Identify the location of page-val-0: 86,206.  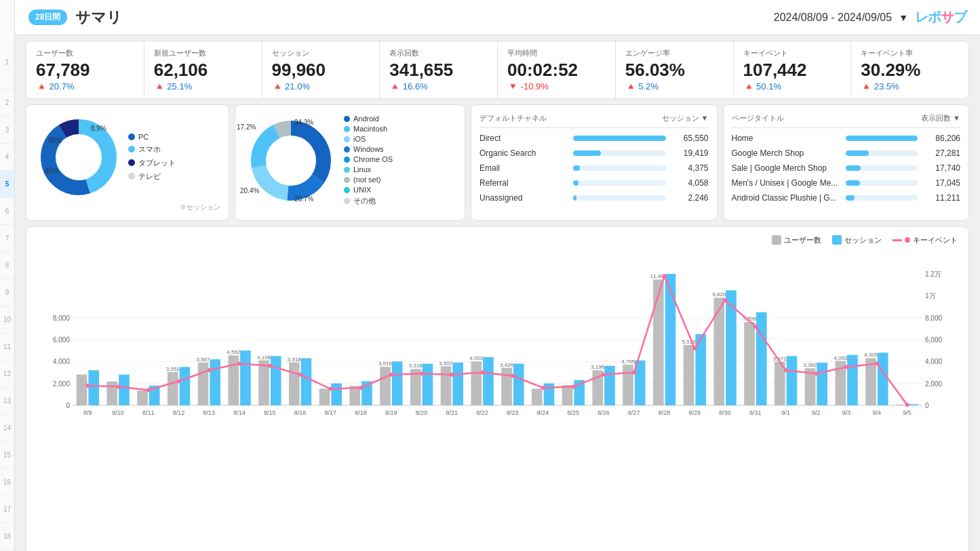
(941, 138).